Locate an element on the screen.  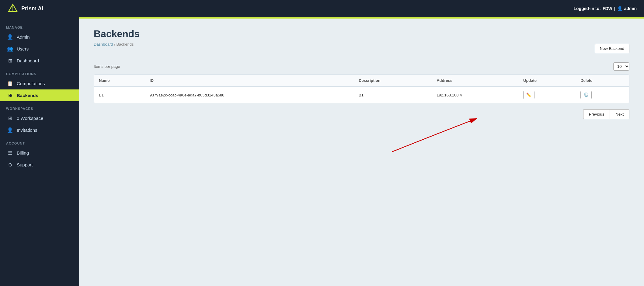
col-header-name: Name is located at coordinates (119, 81).